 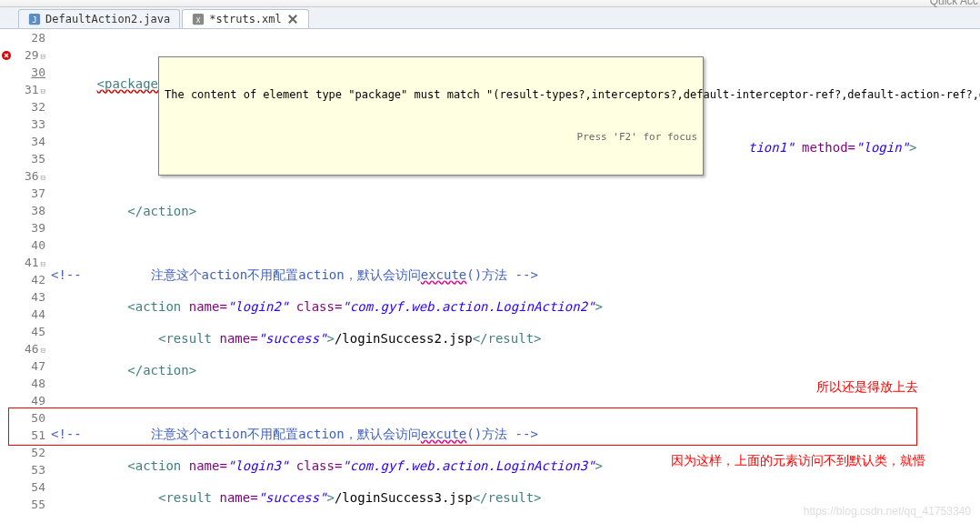 I want to click on marker-column, so click(x=6, y=277).